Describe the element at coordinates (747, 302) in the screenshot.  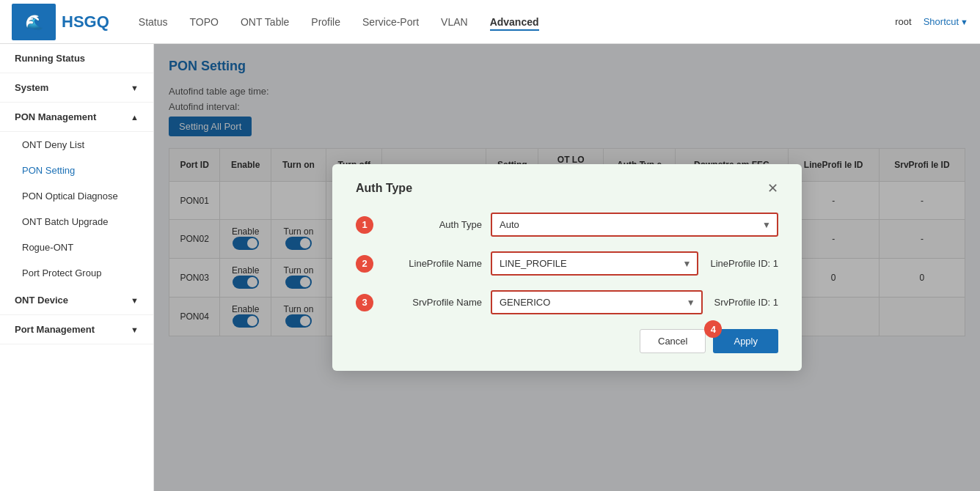
I see `srv-profile-id-label: SrvProfile ID: 1` at that location.